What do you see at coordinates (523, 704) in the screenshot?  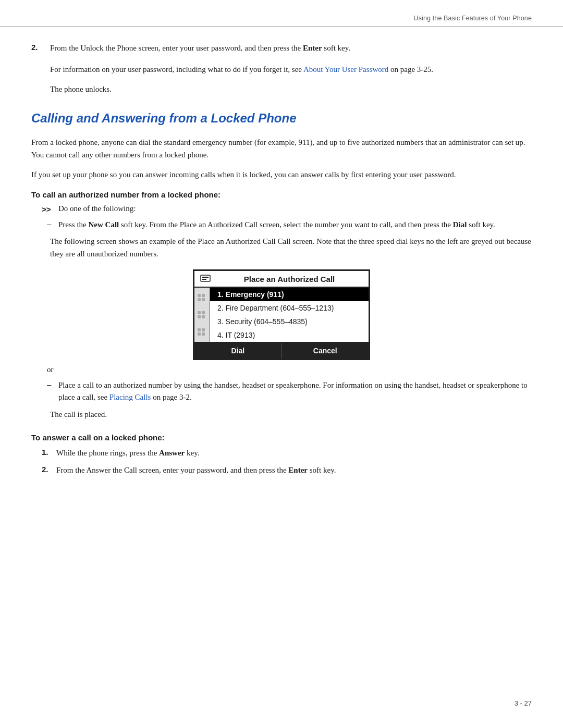 I see `page-number: 3 - 27` at bounding box center [523, 704].